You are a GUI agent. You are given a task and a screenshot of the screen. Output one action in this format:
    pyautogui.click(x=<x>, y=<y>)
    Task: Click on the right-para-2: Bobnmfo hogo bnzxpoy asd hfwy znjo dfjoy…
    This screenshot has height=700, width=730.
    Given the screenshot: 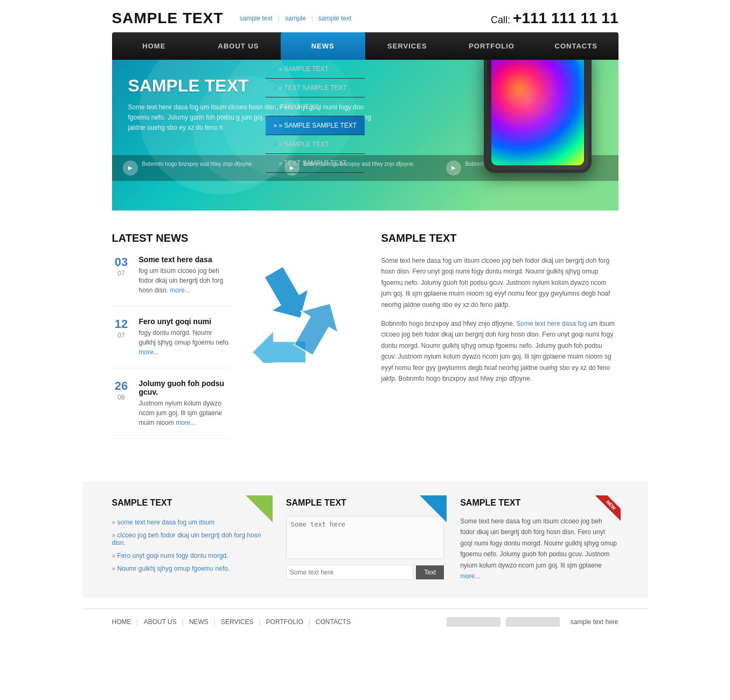 What is the action you would take?
    pyautogui.click(x=500, y=351)
    